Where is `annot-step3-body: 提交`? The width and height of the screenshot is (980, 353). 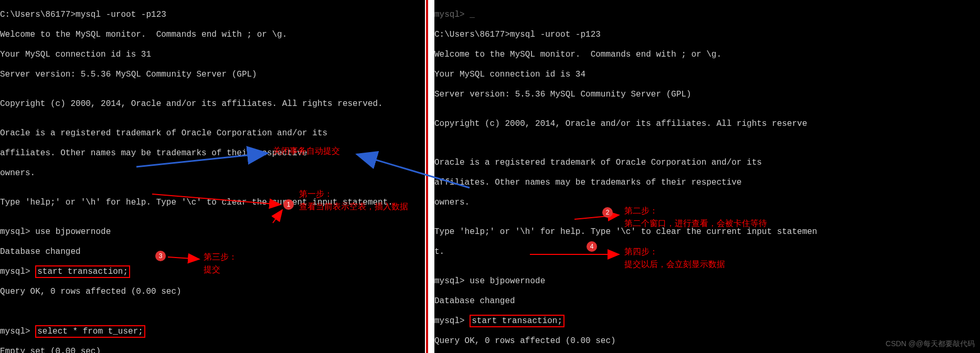 annot-step3-body: 提交 is located at coordinates (212, 270).